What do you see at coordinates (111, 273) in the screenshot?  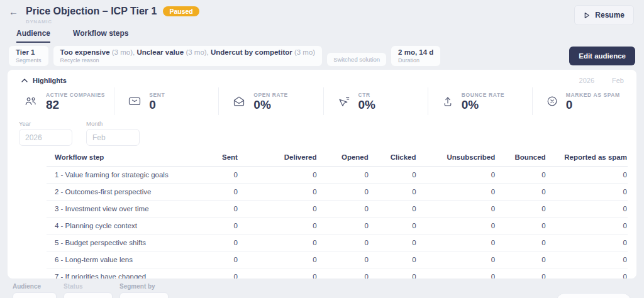 I see `workflow-step-name: 7 - If priorities have changed` at bounding box center [111, 273].